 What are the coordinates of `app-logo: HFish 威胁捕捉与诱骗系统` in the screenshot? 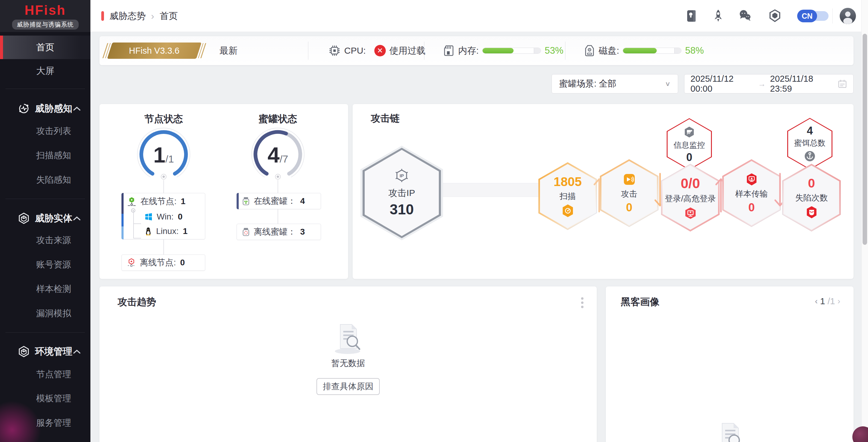 It's located at (45, 16).